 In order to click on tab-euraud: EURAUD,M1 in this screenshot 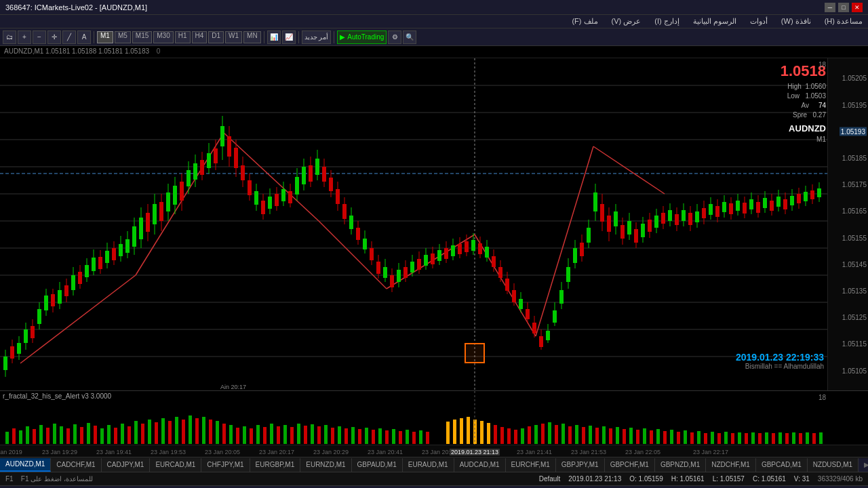, I will do `click(429, 465)`.